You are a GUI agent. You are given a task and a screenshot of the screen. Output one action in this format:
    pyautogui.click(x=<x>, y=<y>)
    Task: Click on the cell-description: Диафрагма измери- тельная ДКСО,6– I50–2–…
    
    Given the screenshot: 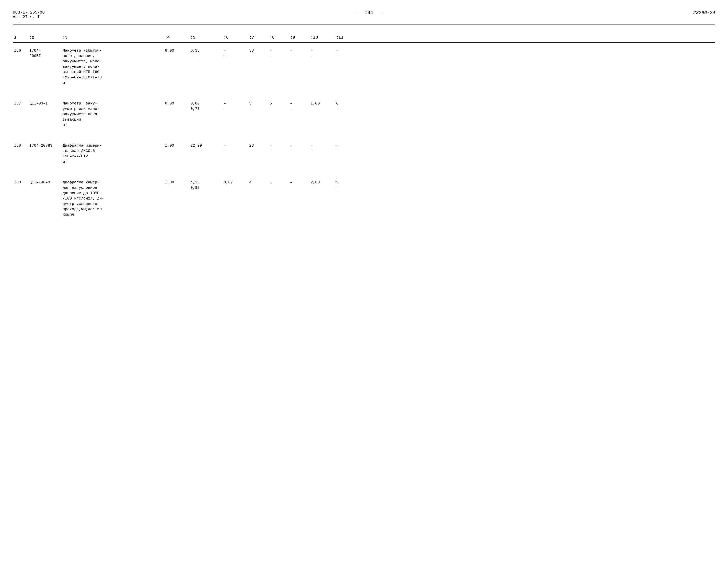 What is the action you would take?
    pyautogui.click(x=113, y=154)
    